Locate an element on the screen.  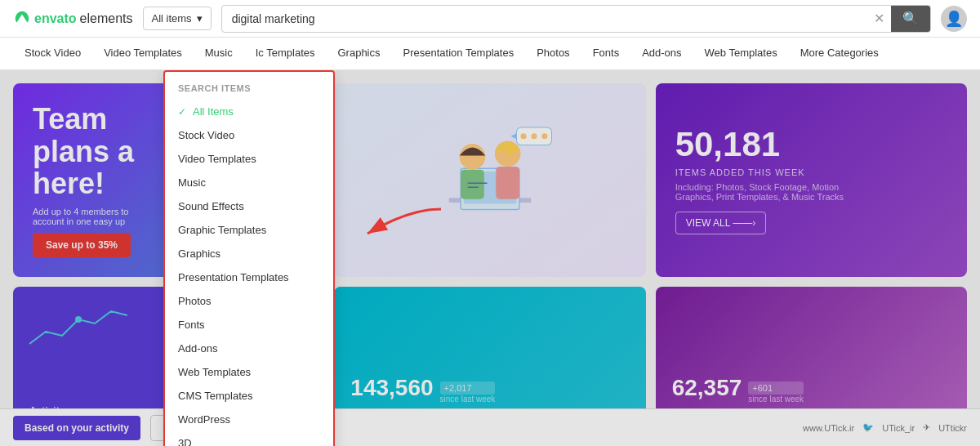
dropdown-music: Music is located at coordinates (249, 183).